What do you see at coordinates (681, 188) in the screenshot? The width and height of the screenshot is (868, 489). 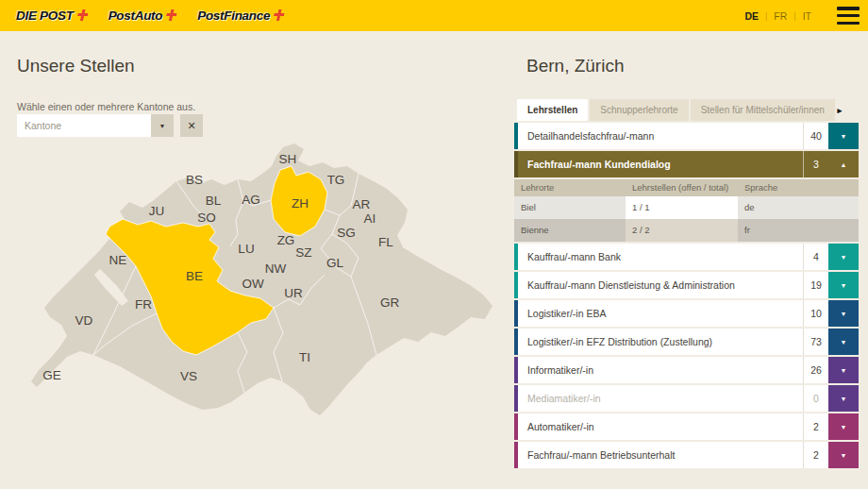 I see `column-lehrstellen: Lehrstellen (offen / total)` at bounding box center [681, 188].